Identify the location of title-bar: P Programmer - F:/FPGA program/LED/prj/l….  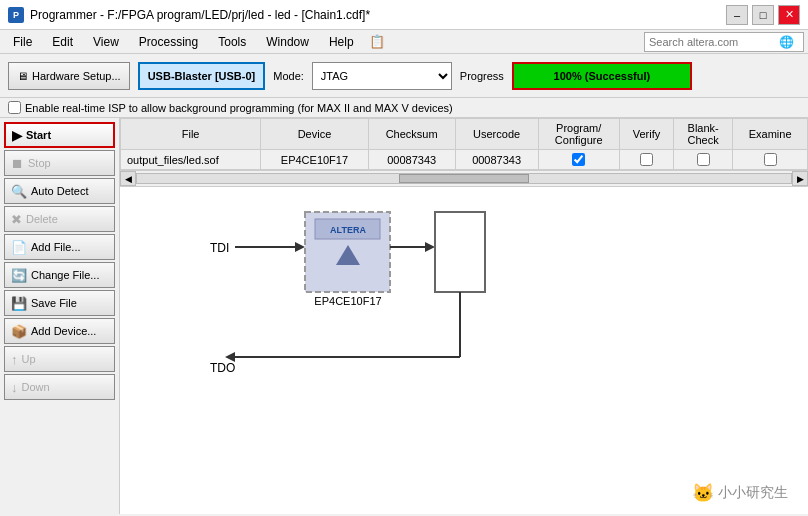
(404, 15).